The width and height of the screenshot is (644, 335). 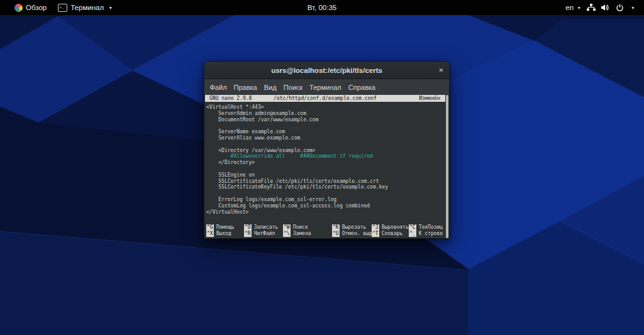 I want to click on nano-shortcut-key: ^\, so click(x=287, y=234).